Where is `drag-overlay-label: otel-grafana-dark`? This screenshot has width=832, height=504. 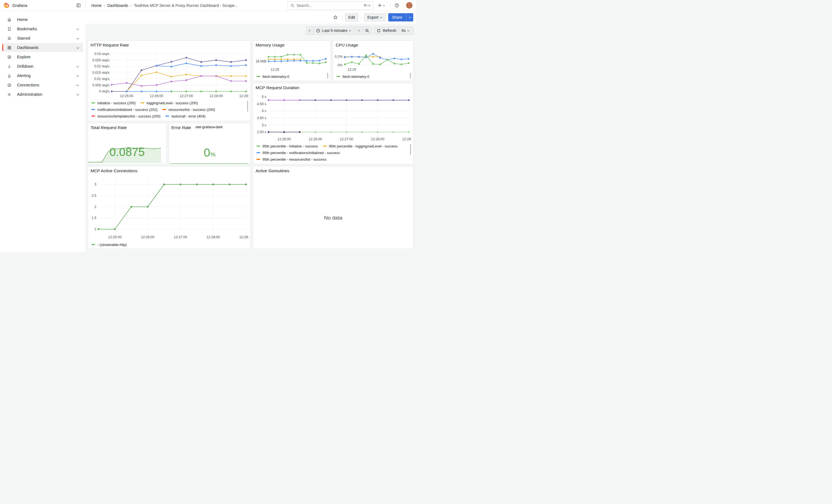 drag-overlay-label: otel-grafana-dark is located at coordinates (209, 127).